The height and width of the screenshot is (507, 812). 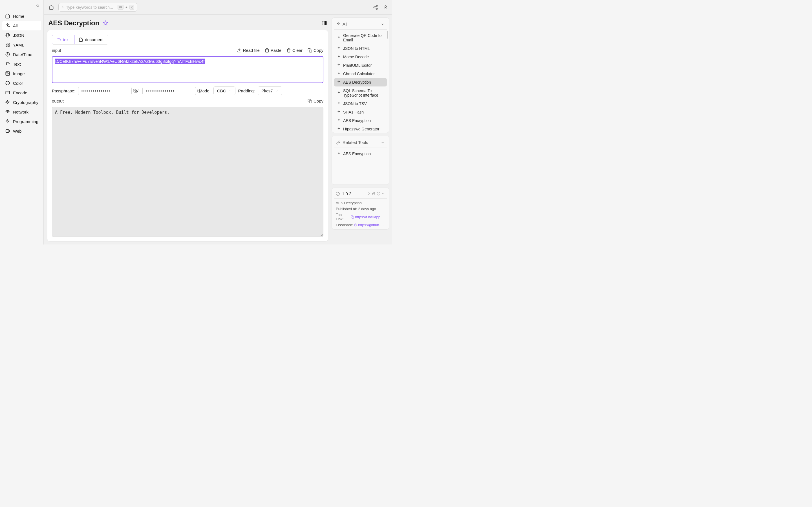 I want to click on nav-label: Date/Time, so click(x=23, y=54).